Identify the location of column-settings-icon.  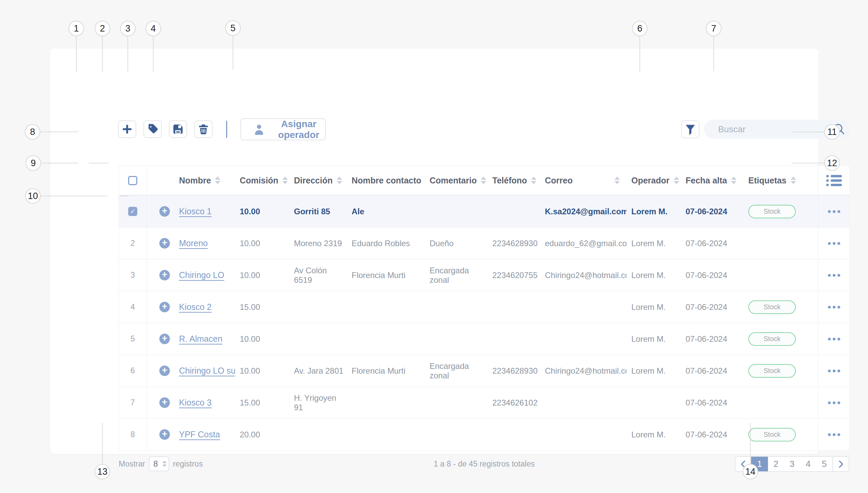
(834, 180).